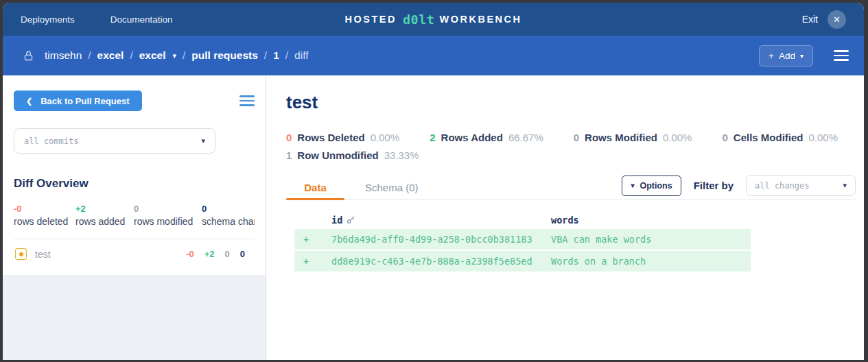 Image resolution: width=868 pixels, height=362 pixels. I want to click on summary-rows-deleted: 0 Rows Deleted 0.00%, so click(343, 137).